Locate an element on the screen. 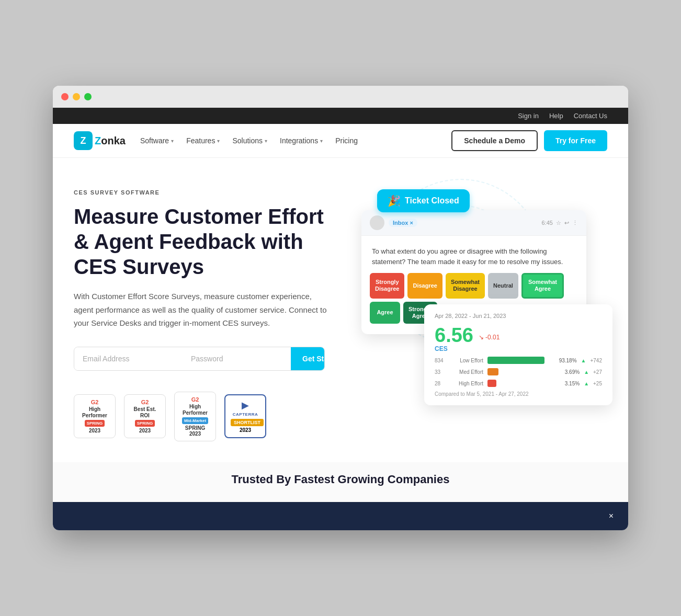 This screenshot has width=681, height=616. stat-row-low-effort: 834 Low Effort 93.18% ▲ +742 is located at coordinates (518, 360).